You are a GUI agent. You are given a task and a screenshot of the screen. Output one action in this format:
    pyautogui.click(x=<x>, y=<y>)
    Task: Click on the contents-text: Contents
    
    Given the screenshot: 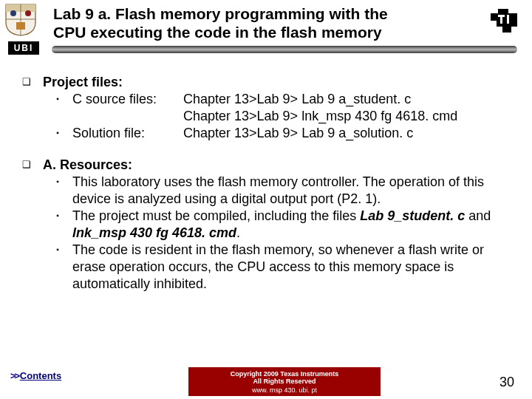 What is the action you would take?
    pyautogui.click(x=41, y=375)
    